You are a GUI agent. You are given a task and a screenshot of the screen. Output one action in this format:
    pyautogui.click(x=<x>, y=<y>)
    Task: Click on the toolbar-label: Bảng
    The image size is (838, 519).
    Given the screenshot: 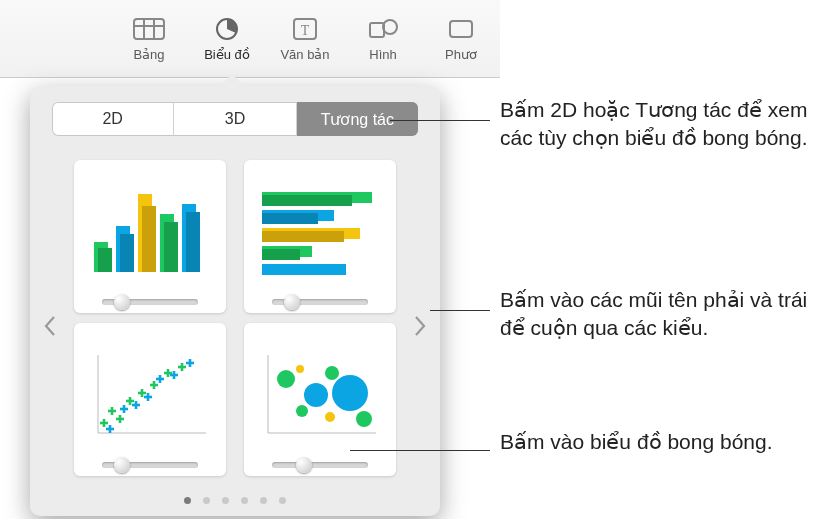 What is the action you would take?
    pyautogui.click(x=148, y=54)
    